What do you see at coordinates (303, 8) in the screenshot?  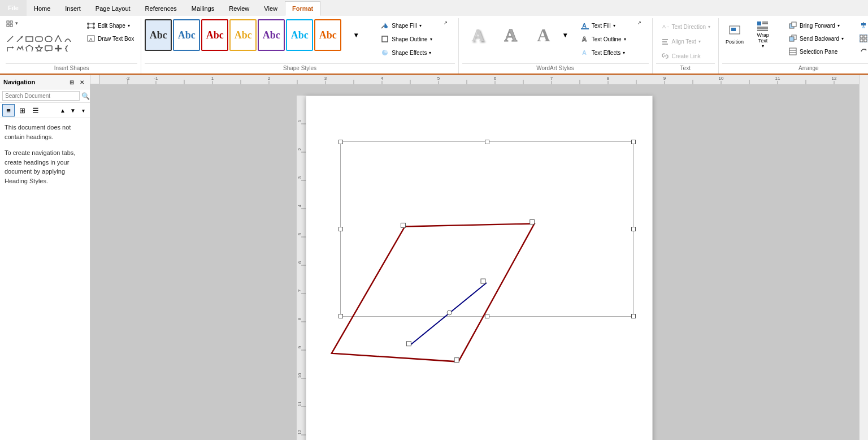 I see `tab-format: Format` at bounding box center [303, 8].